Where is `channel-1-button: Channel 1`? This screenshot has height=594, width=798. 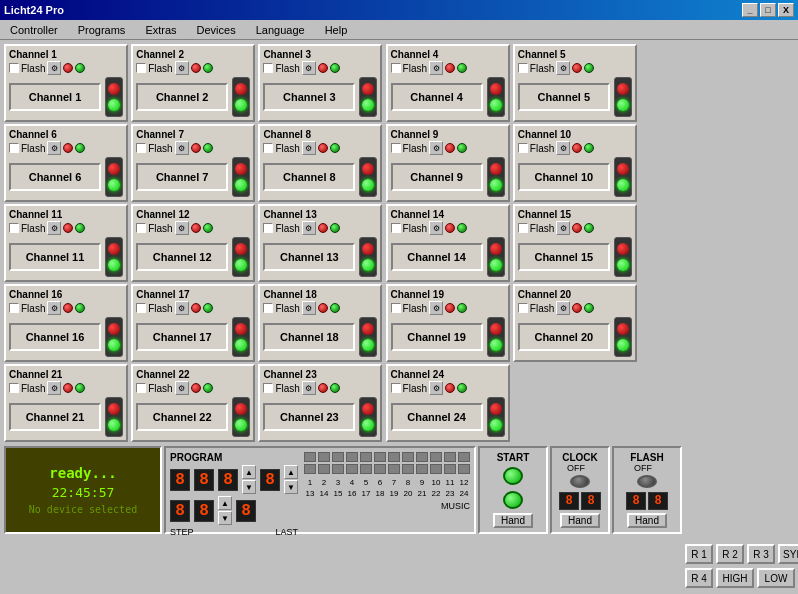 channel-1-button: Channel 1 is located at coordinates (55, 97).